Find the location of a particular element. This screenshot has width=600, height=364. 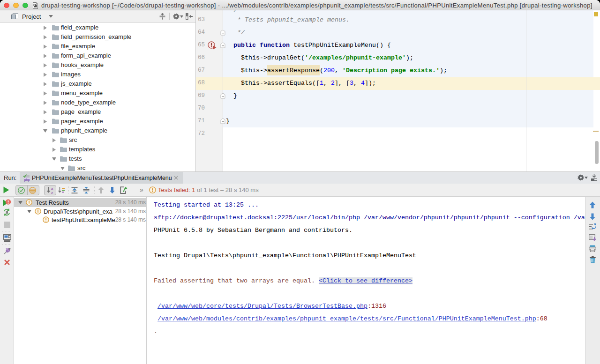

svg-text: php is located at coordinates (27, 180).